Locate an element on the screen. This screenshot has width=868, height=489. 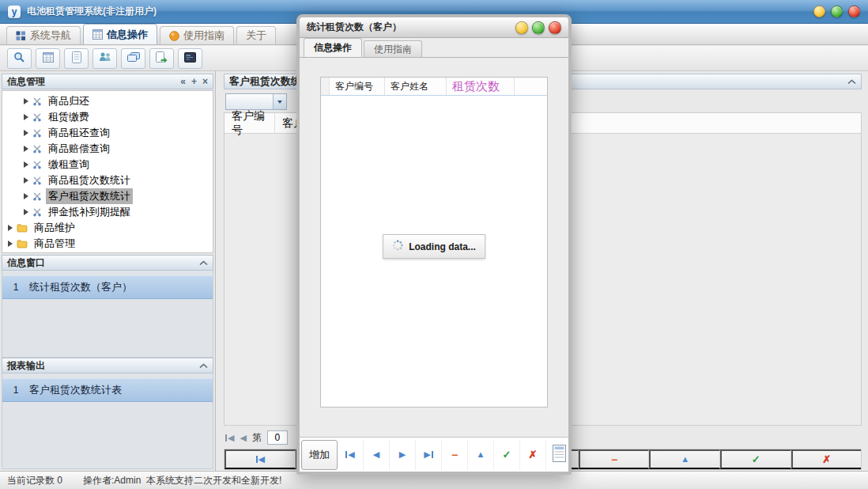
grid-header-rent-count: 租赁次数 is located at coordinates (481, 86).